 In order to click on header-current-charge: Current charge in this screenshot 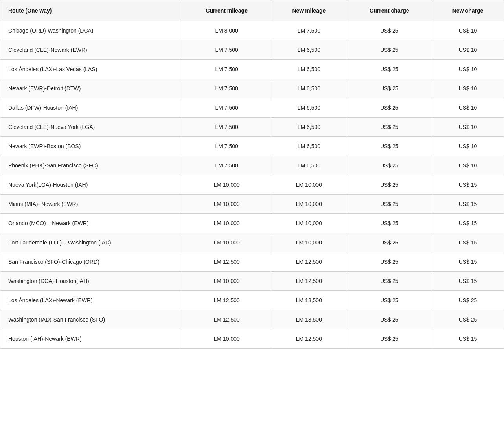, I will do `click(389, 11)`.